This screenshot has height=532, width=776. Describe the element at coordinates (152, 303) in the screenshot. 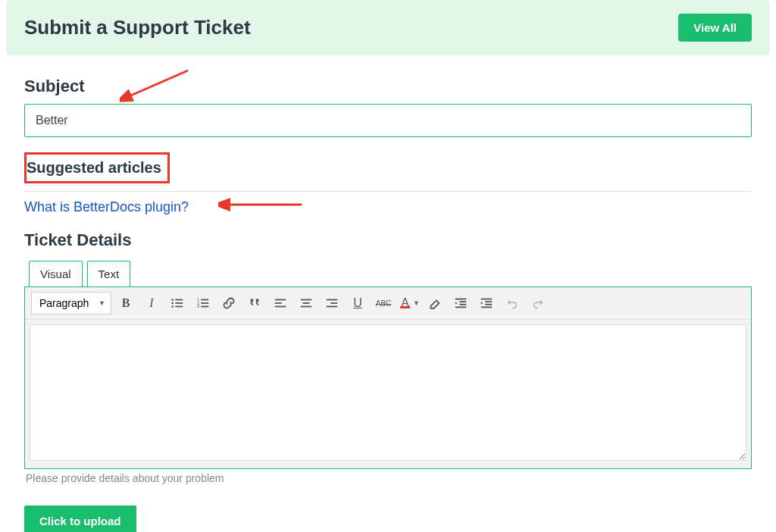

I see `italic-button: I` at that location.